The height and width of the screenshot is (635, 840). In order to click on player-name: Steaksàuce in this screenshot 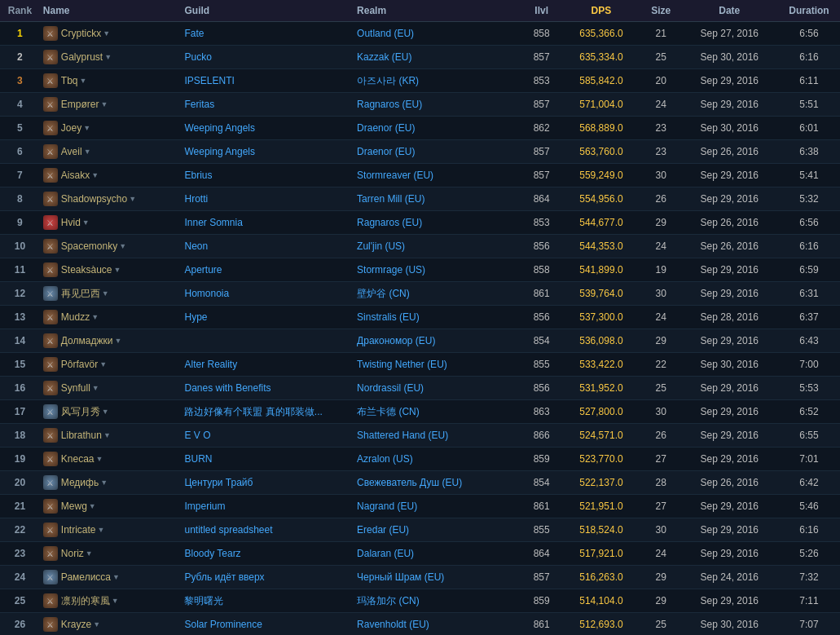, I will do `click(86, 270)`.